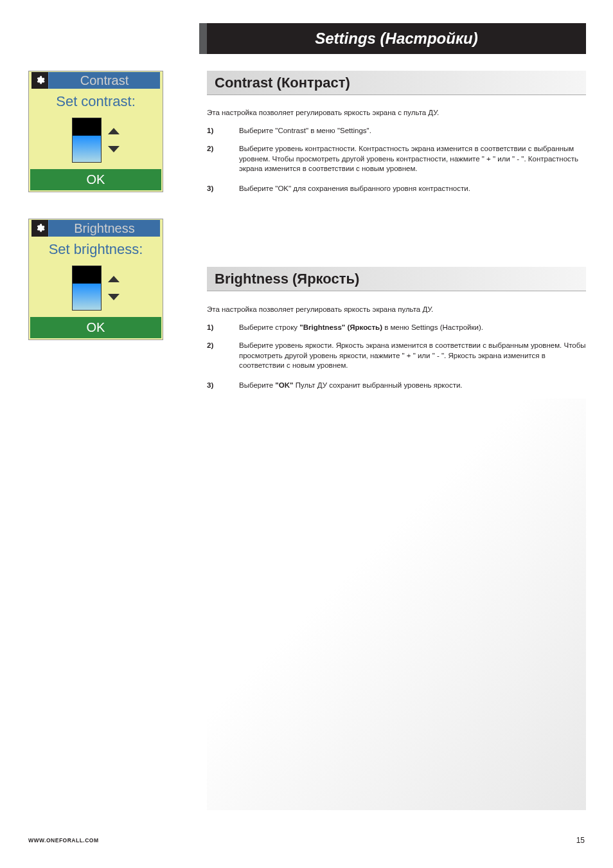 The height and width of the screenshot is (868, 613). I want to click on contrast-step-2: 2) Выберите уровень контрастности. Контр…, so click(396, 159).